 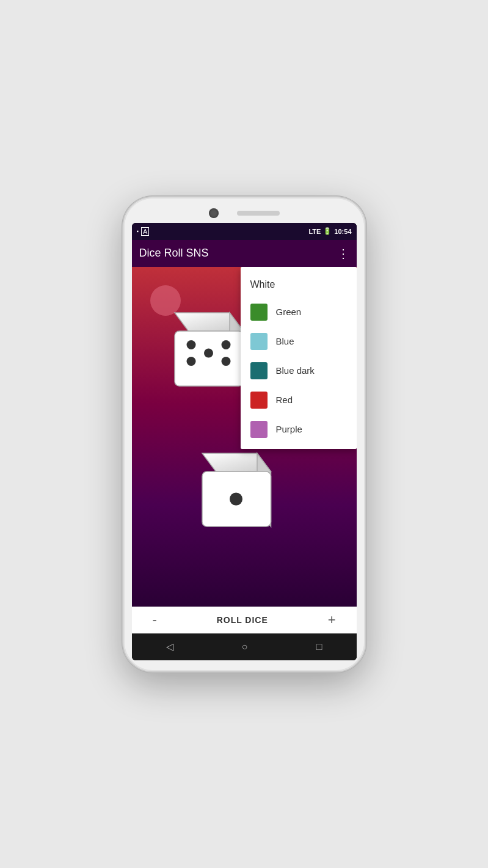 I want to click on battery-icon: 🔋, so click(x=327, y=231).